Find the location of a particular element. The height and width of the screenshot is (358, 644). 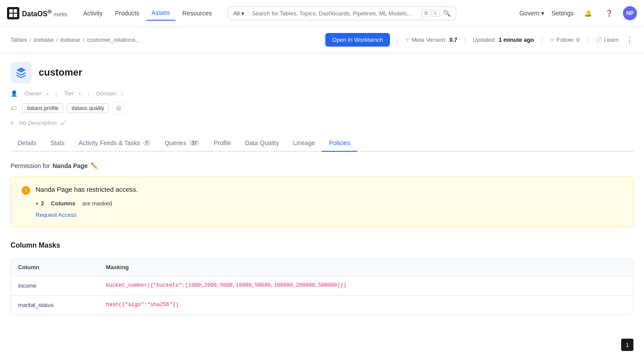

tag-item: dataos.profile is located at coordinates (43, 108).